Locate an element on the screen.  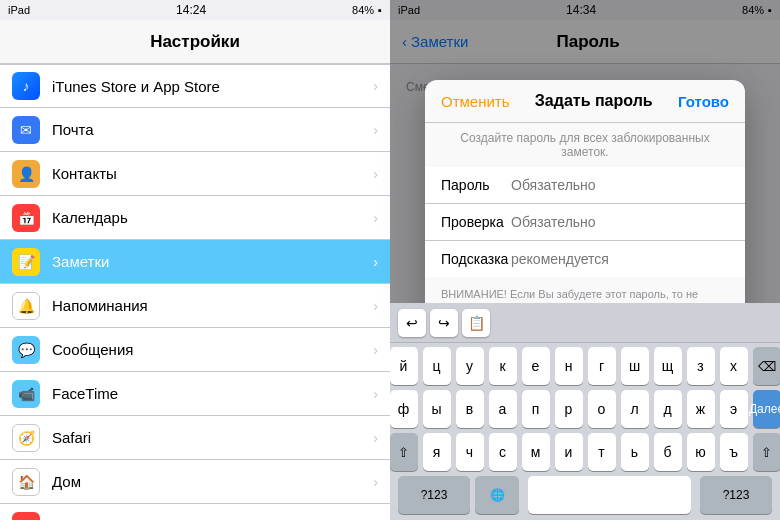
key-ф: ф is located at coordinates (404, 409).